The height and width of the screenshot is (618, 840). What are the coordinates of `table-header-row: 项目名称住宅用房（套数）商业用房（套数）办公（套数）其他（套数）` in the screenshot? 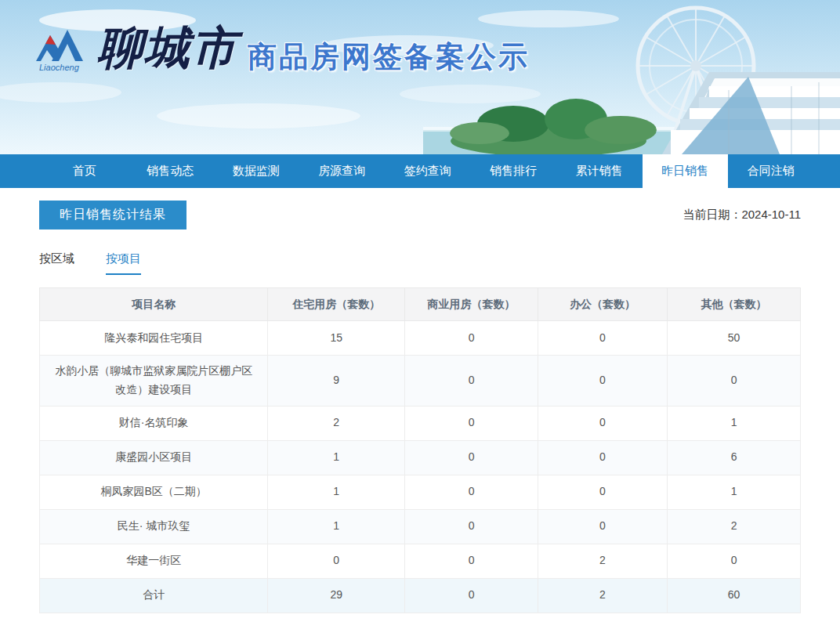 It's located at (420, 305).